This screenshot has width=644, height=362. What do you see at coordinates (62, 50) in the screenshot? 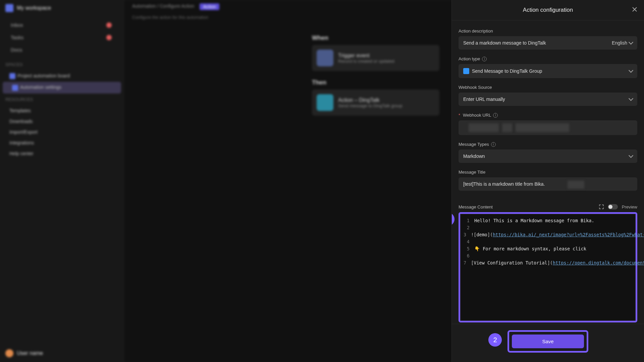
I see `nav-docs: Docs` at bounding box center [62, 50].